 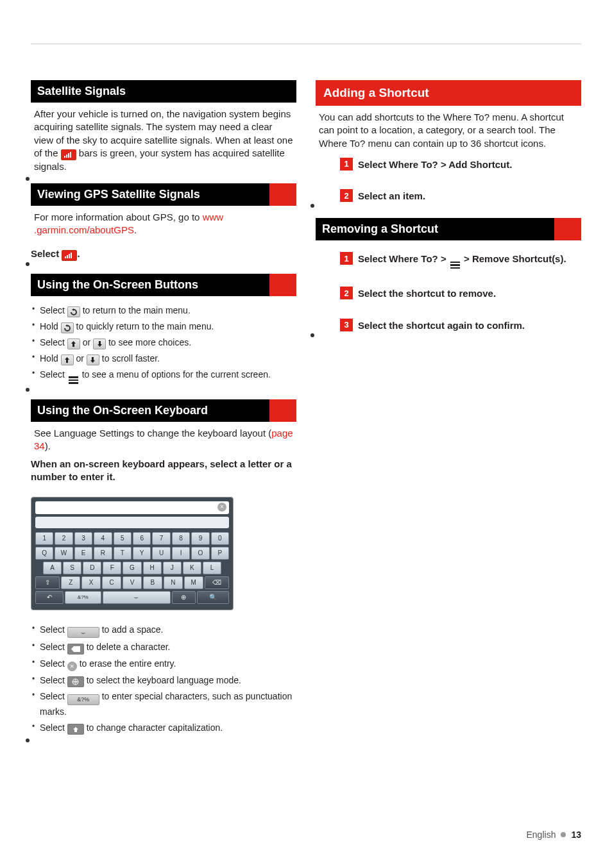 I want to click on step-number: 1, so click(x=346, y=258).